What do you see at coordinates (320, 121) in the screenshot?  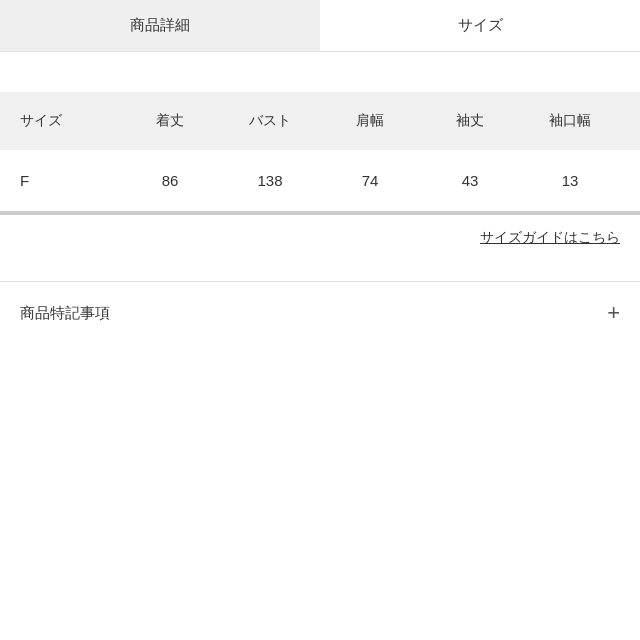 I see `table-header-row: サイズ 着丈 バスト 肩幅 袖丈 袖口幅` at bounding box center [320, 121].